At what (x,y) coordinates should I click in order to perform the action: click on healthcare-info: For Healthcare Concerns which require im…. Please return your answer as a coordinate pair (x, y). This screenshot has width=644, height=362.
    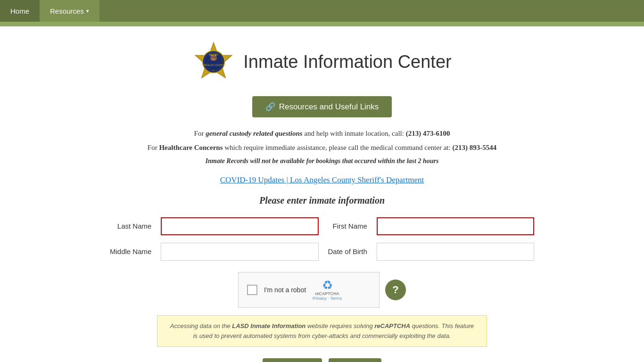
    Looking at the image, I should click on (322, 148).